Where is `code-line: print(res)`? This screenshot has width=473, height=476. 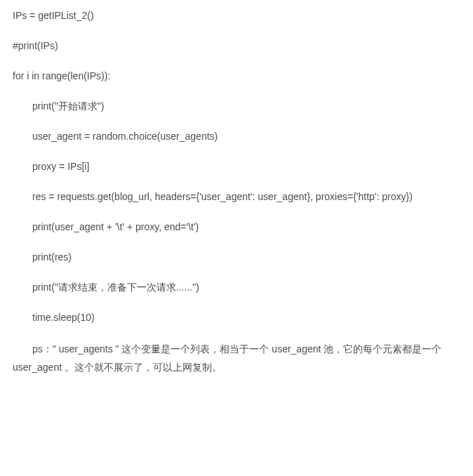
code-line: print(res) is located at coordinates (236, 257).